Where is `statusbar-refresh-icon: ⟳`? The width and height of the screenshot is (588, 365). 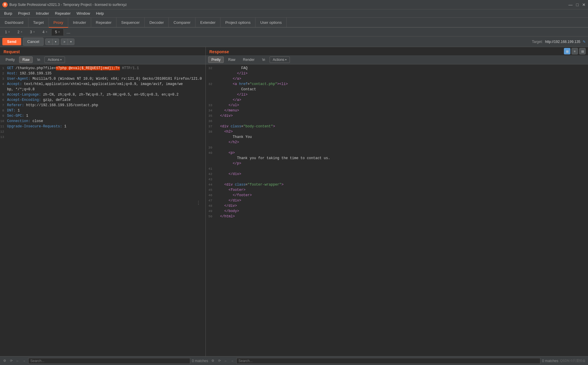 statusbar-refresh-icon: ⟳ is located at coordinates (11, 361).